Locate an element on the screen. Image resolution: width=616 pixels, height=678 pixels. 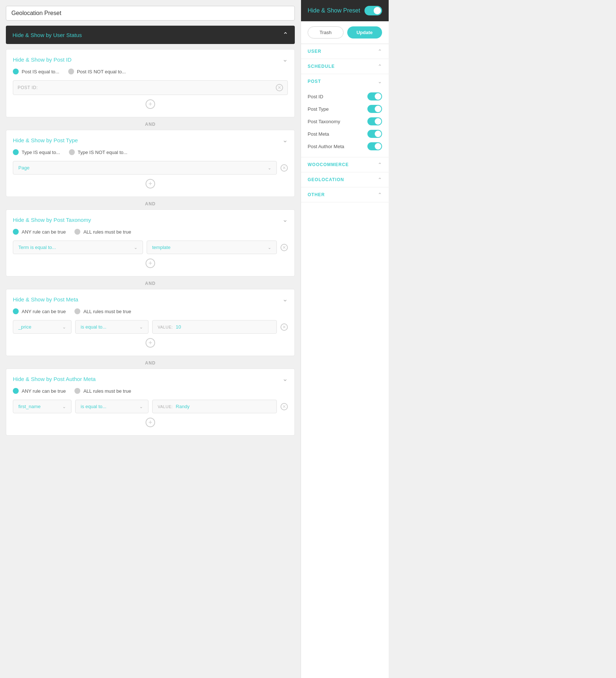
sidebar-item-post-taxonomy: Post Taxonomy is located at coordinates (345, 121).